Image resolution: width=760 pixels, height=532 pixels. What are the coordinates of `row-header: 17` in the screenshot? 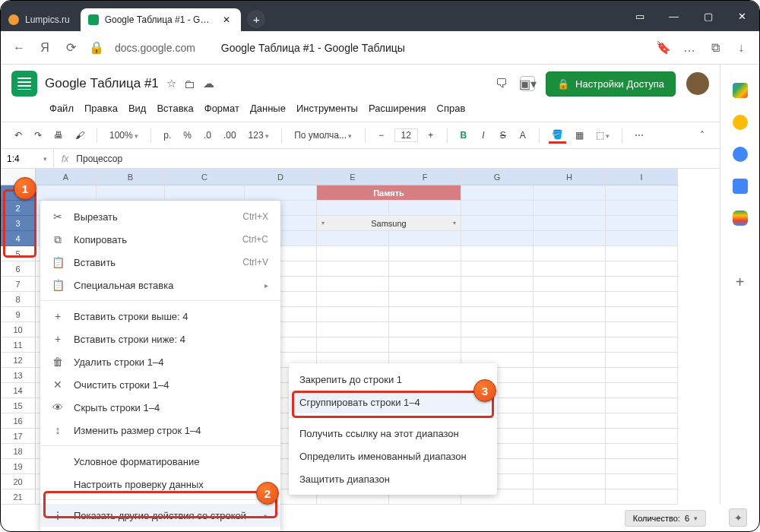 It's located at (18, 436).